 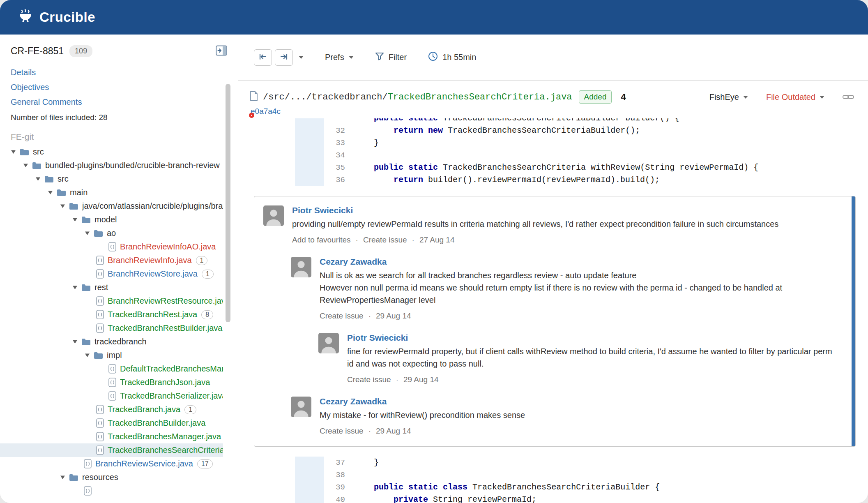 What do you see at coordinates (112, 274) in the screenshot?
I see `tree-file: BranchReviewStore.java1` at bounding box center [112, 274].